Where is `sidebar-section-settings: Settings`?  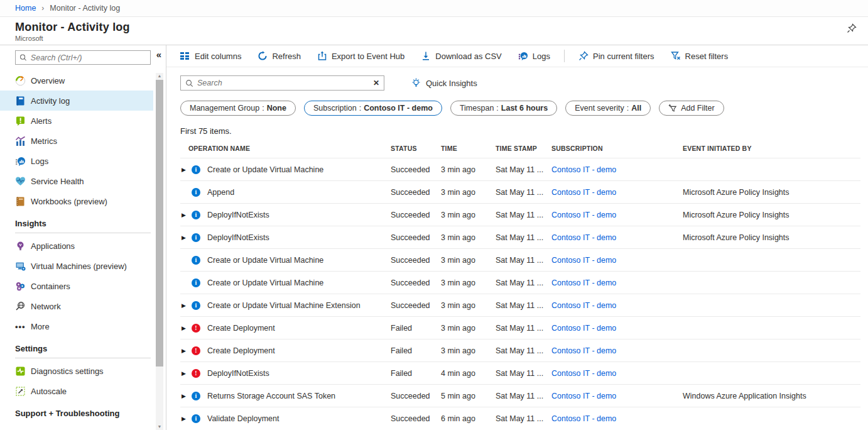
sidebar-section-settings: Settings is located at coordinates (90, 351).